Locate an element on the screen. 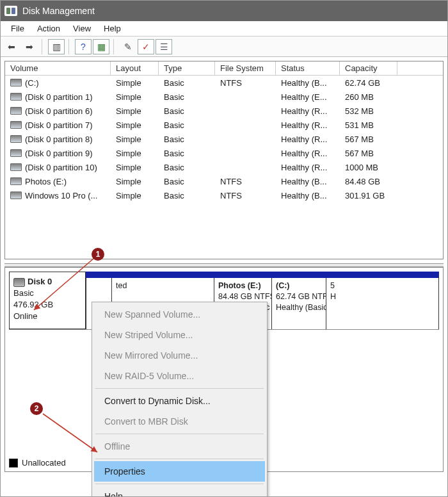  check-icon: ✓ is located at coordinates (146, 47).